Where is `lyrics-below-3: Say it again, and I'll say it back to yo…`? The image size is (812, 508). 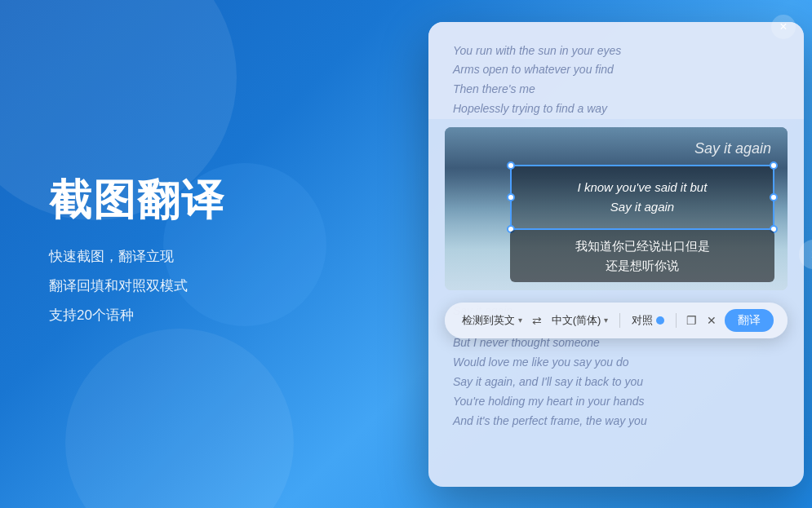 lyrics-below-3: Say it again, and I'll say it back to yo… is located at coordinates (616, 382).